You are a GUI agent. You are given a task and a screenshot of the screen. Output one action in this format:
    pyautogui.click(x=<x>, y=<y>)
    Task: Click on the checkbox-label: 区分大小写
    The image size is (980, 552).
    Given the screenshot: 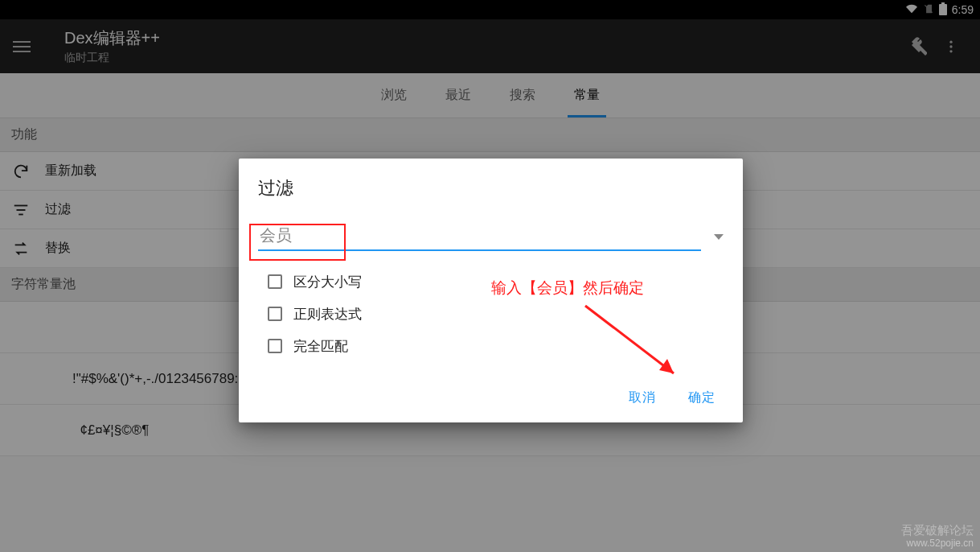 What is the action you would take?
    pyautogui.click(x=328, y=282)
    